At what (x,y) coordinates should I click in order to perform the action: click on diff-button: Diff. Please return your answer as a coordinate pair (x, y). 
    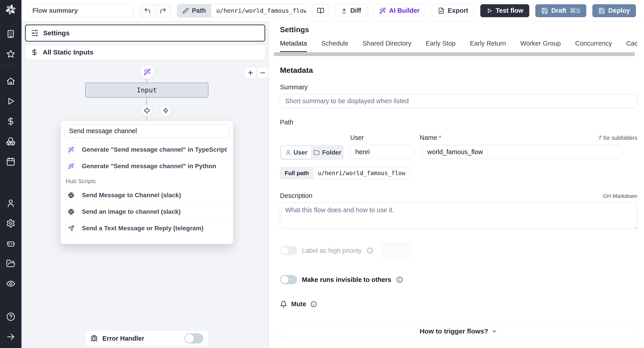
    Looking at the image, I should click on (351, 11).